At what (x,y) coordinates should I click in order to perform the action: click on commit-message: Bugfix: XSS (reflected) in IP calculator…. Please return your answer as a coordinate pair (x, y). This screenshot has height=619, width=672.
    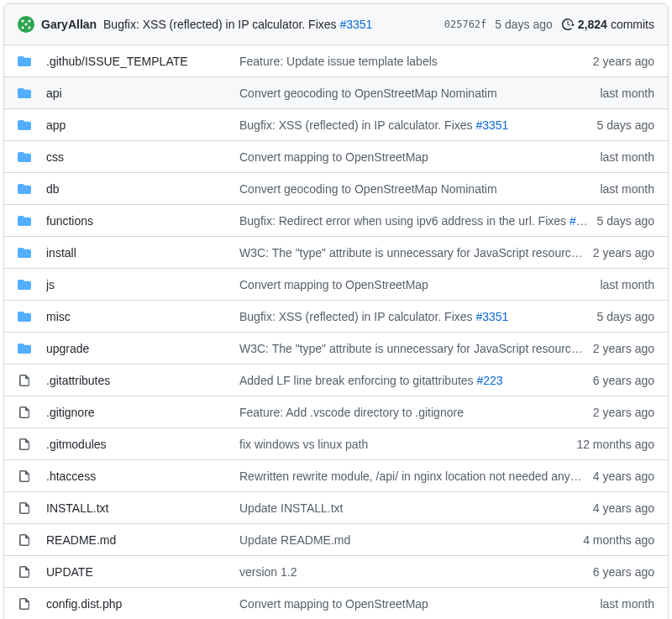
    Looking at the image, I should click on (238, 24).